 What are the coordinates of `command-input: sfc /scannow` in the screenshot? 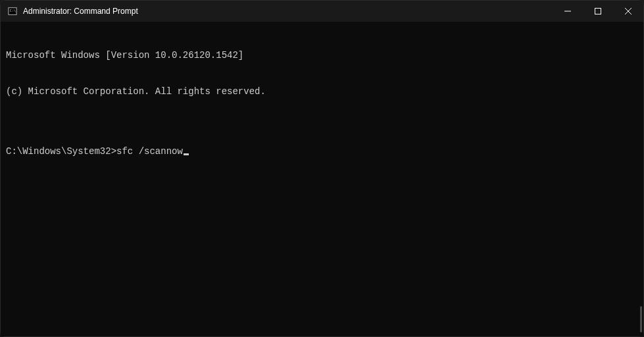 It's located at (150, 151).